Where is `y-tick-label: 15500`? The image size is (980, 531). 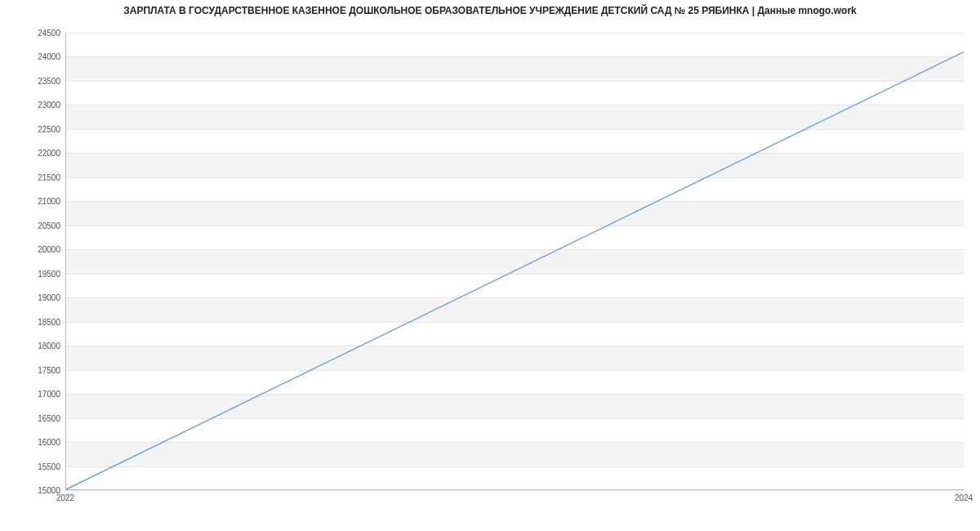
y-tick-label: 15500 is located at coordinates (32, 466).